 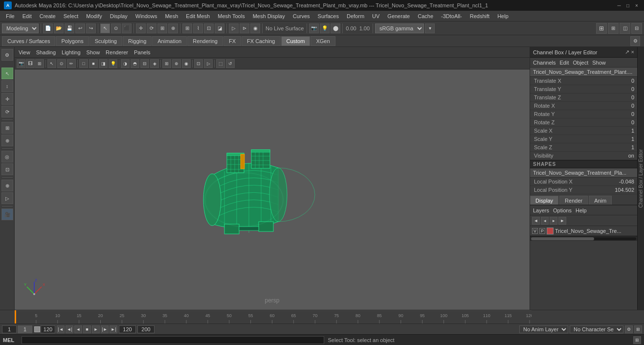 What do you see at coordinates (584, 148) in the screenshot?
I see `cb-scale-z: Scale Z 1` at bounding box center [584, 148].